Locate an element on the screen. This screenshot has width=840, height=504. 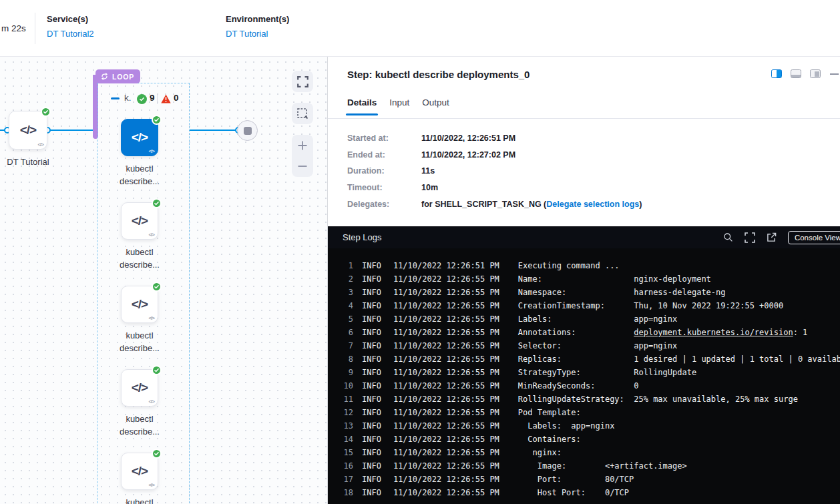
environment-link: DT Tutorial is located at coordinates (258, 33).